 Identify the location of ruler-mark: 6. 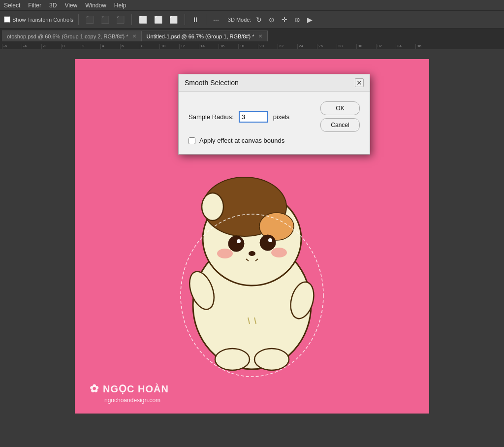
(130, 46).